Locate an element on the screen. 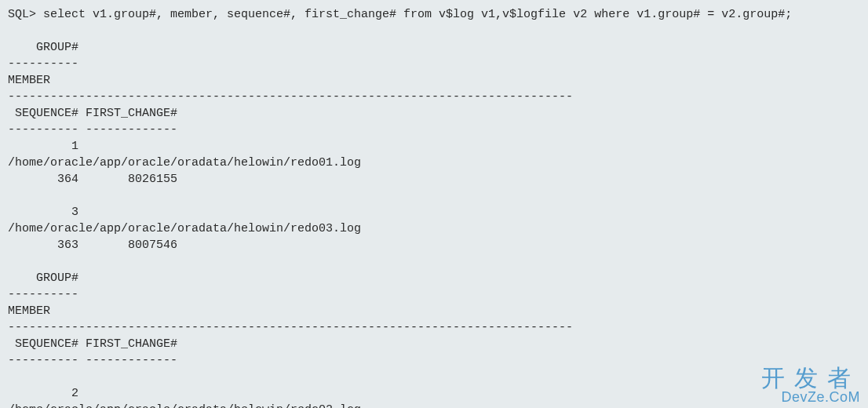 The width and height of the screenshot is (868, 408). watermark: 开发者 DevZe.CoM is located at coordinates (811, 385).